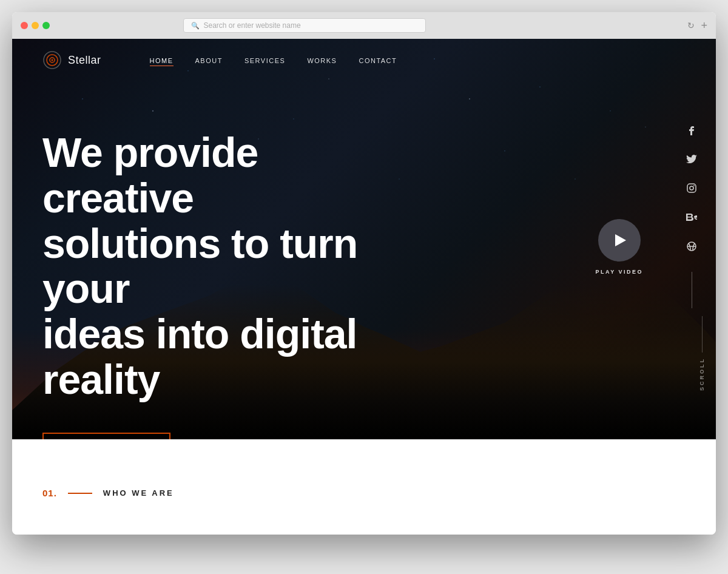 Image resolution: width=728 pixels, height=574 pixels. What do you see at coordinates (704, 25) in the screenshot?
I see `new-tab-button: +` at bounding box center [704, 25].